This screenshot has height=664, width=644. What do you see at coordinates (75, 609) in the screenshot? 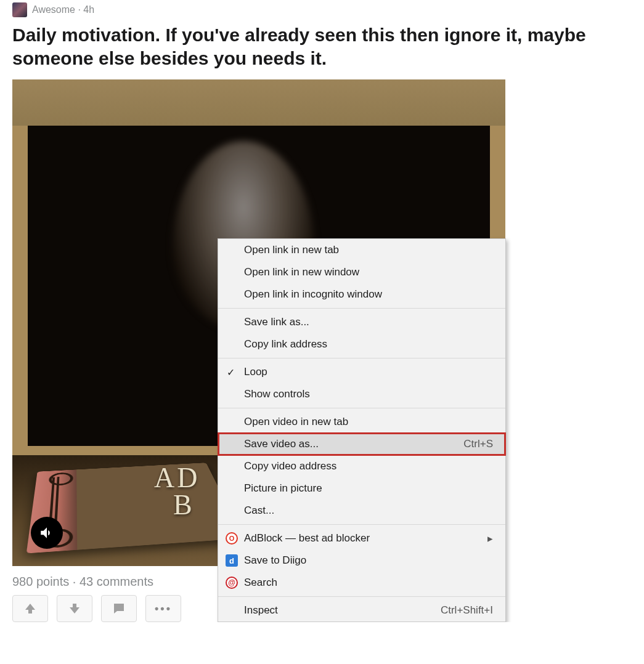
I see `downvote-button` at bounding box center [75, 609].